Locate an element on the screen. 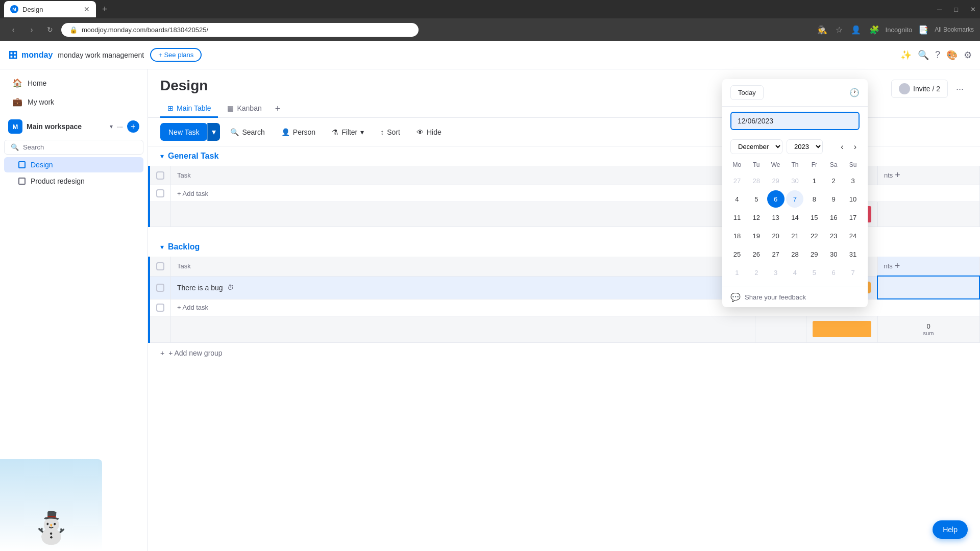  profile-icon: 👤 is located at coordinates (856, 30).